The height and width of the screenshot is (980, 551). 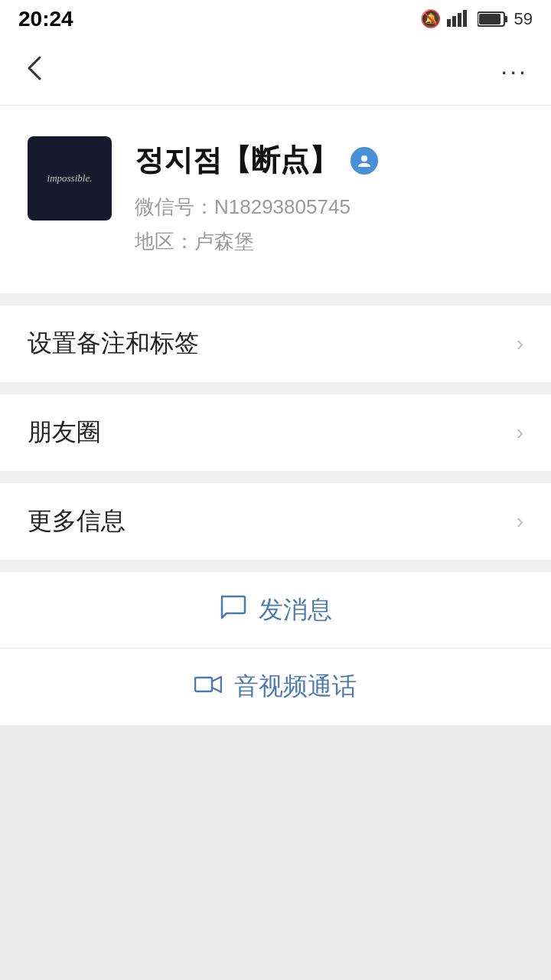 What do you see at coordinates (276, 521) in the screenshot?
I see `menu-item-more: 更多信息 ›` at bounding box center [276, 521].